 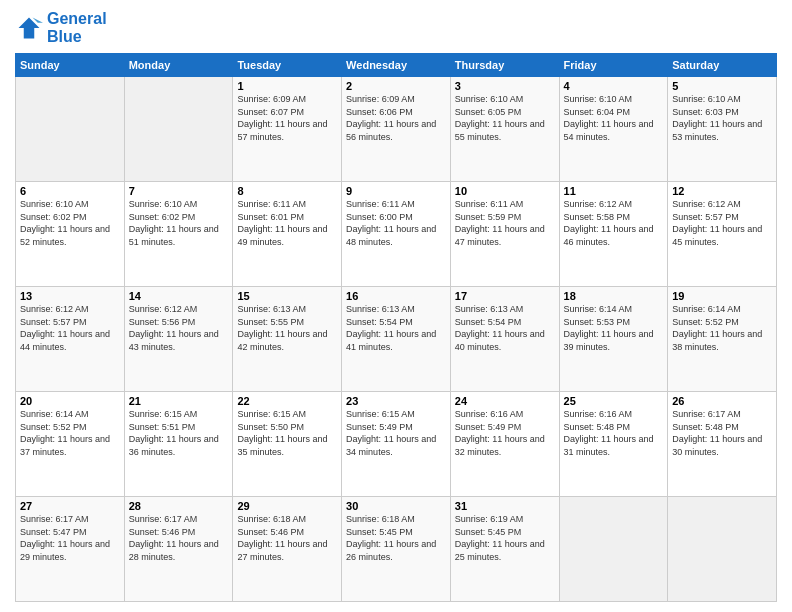 I want to click on day-number: 10, so click(x=505, y=191).